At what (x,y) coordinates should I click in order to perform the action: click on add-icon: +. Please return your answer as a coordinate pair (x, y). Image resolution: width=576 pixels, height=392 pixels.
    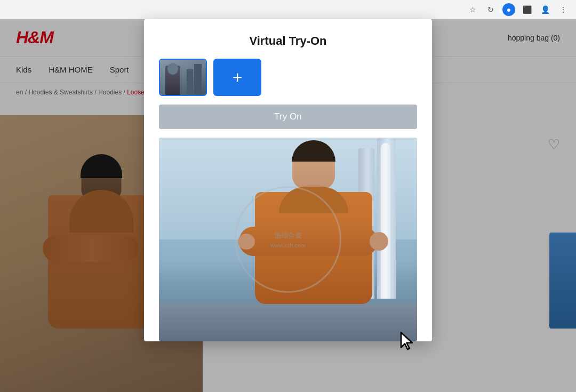
    Looking at the image, I should click on (238, 77).